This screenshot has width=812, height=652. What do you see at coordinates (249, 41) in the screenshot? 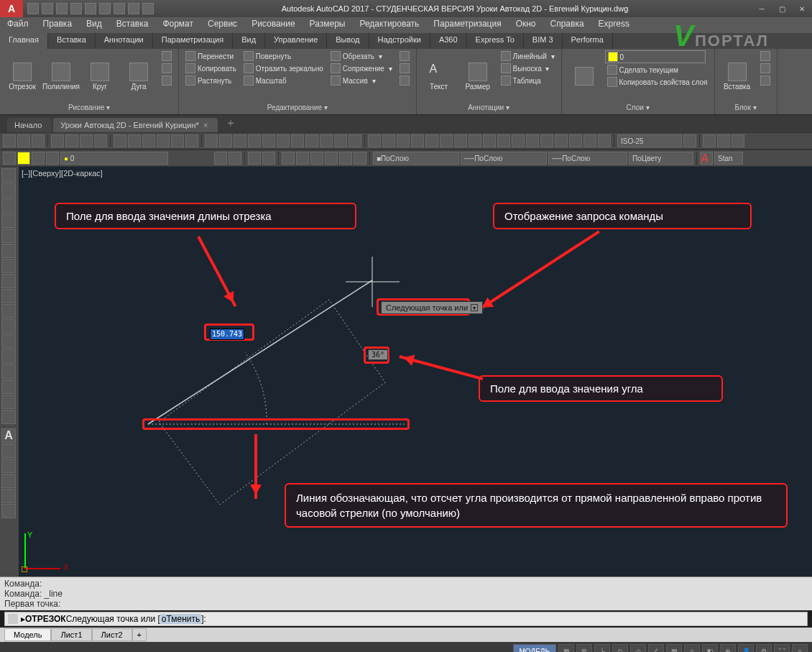
I see `tab-view: Вид` at bounding box center [249, 41].